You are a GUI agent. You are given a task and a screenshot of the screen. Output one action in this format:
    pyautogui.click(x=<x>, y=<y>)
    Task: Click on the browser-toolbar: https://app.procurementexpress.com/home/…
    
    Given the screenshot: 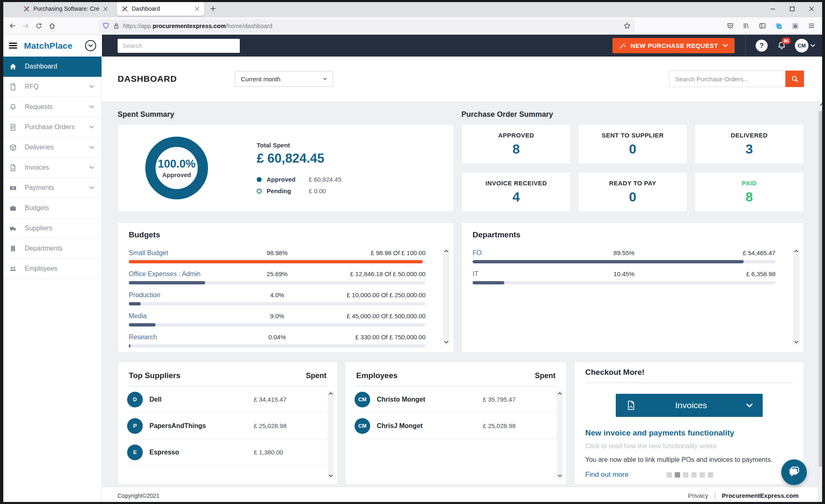 What is the action you would take?
    pyautogui.click(x=413, y=26)
    